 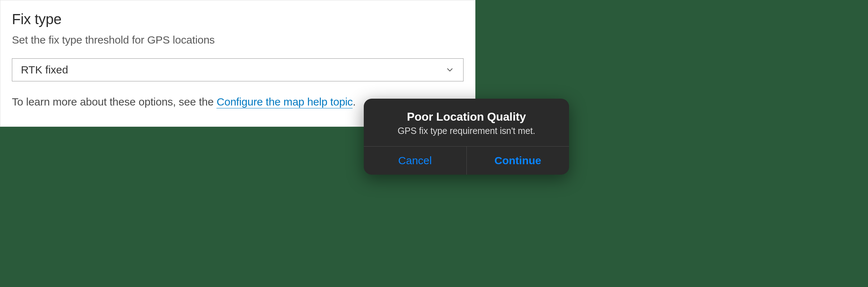 I want to click on alert-message: GPS fix type requirement isn't met., so click(x=466, y=131).